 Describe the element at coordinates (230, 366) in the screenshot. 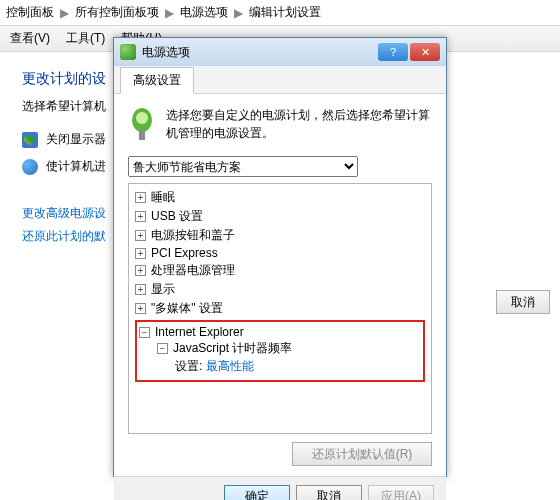

I see `setting-value-link: 最高性能` at that location.